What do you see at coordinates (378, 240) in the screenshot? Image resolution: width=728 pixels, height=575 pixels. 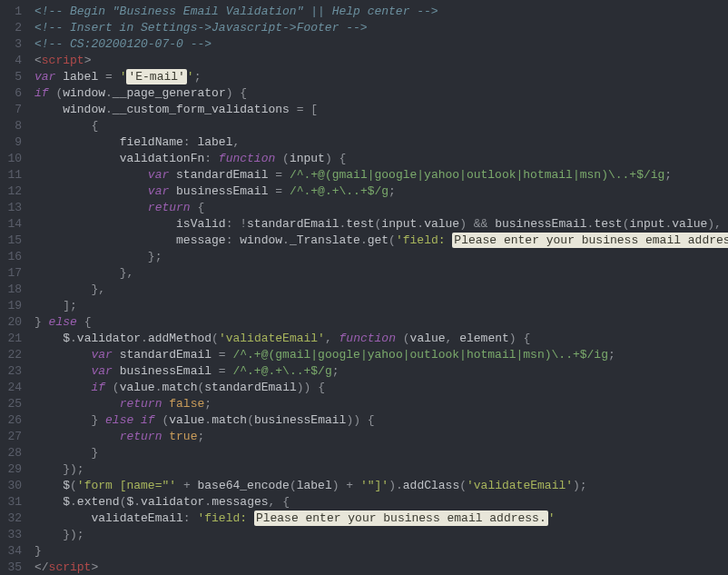 I see `token-ident: get` at bounding box center [378, 240].